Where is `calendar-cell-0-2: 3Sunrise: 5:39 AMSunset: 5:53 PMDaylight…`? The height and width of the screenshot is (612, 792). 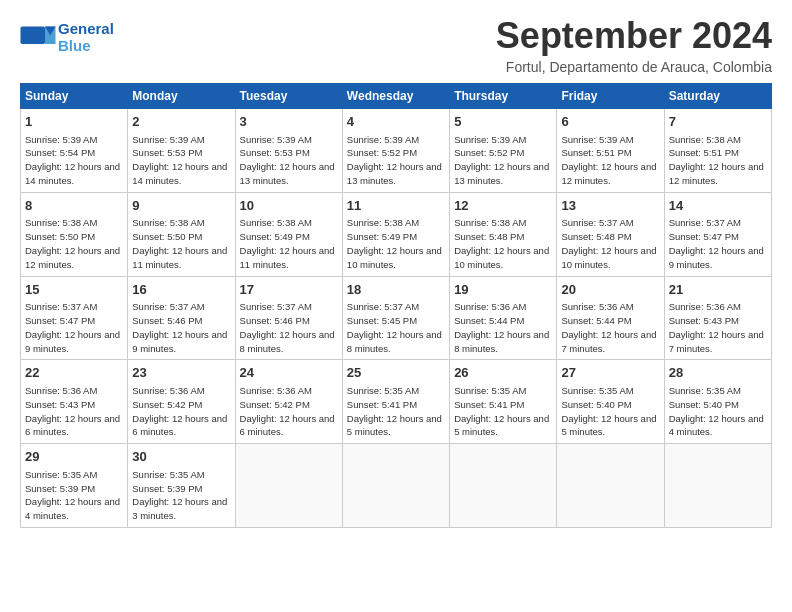
calendar-cell-0-2: 3Sunrise: 5:39 AMSunset: 5:53 PMDaylight… is located at coordinates (288, 151).